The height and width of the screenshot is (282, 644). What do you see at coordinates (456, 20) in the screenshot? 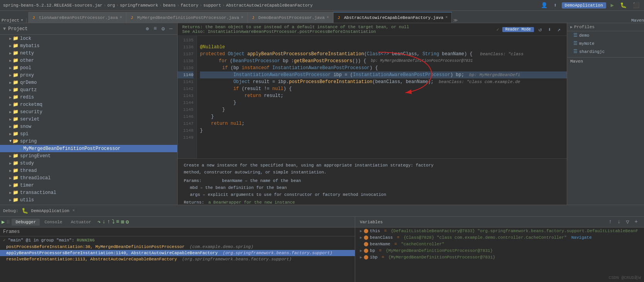
I see `tab-more-icon: ≫` at bounding box center [456, 20].